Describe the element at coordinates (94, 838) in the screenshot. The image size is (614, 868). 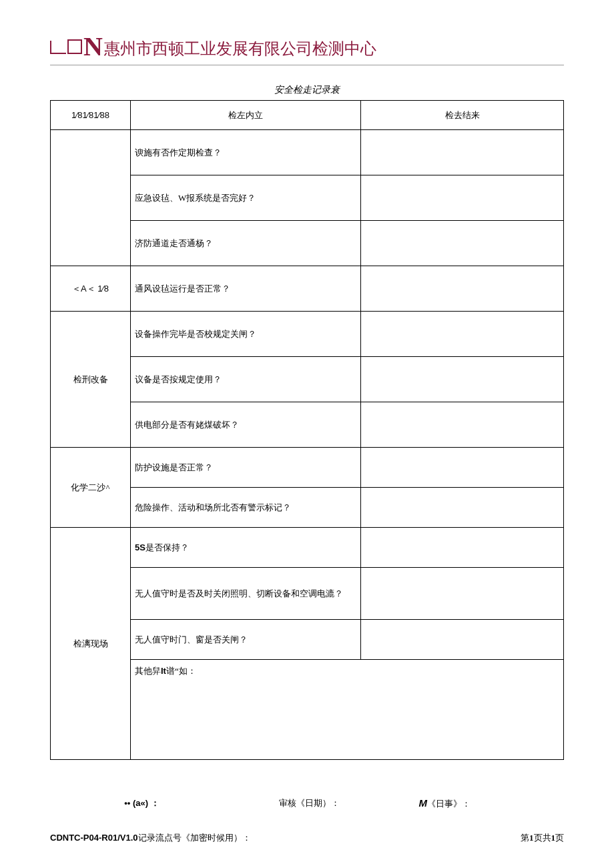
I see `doc-code: CDNTC-P04-R01/V1.0` at that location.